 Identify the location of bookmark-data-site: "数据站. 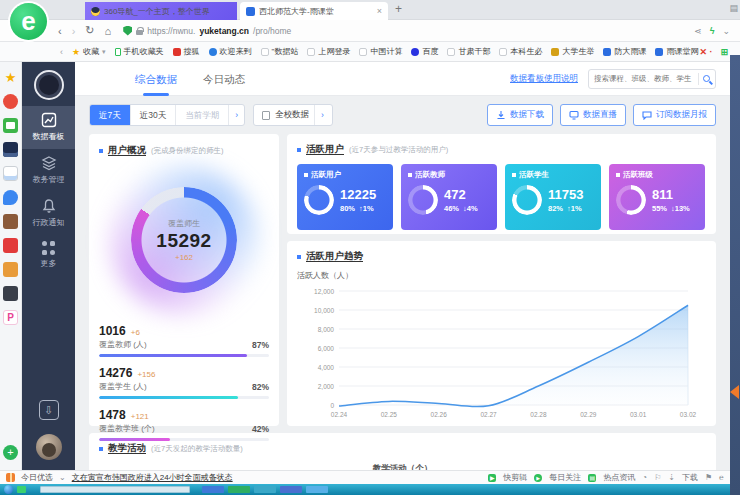
(280, 52).